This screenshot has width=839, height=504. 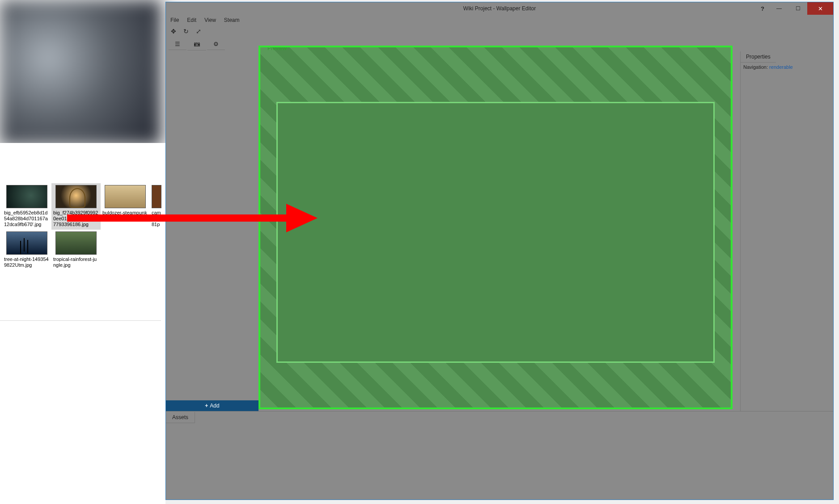 What do you see at coordinates (212, 406) in the screenshot?
I see `add-button: + Add` at bounding box center [212, 406].